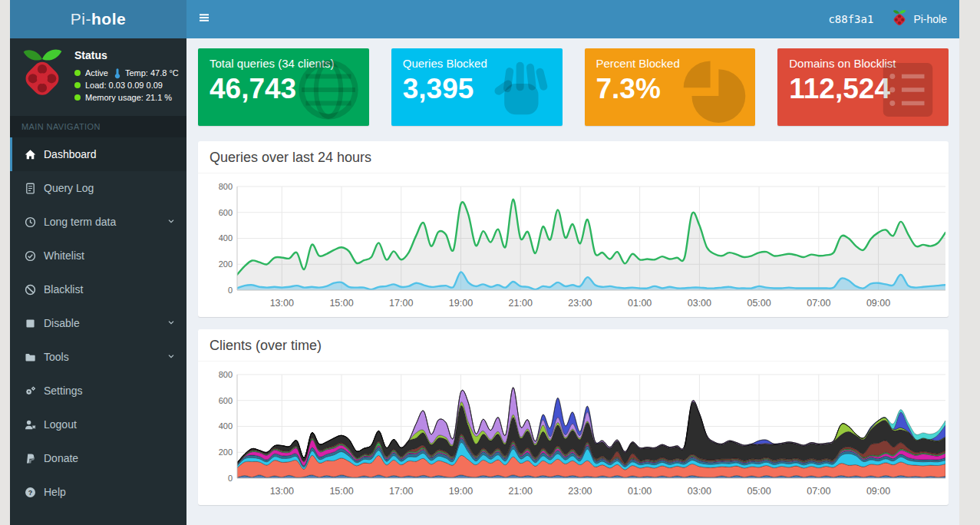  Describe the element at coordinates (34, 425) in the screenshot. I see `user-logout-icon` at that location.